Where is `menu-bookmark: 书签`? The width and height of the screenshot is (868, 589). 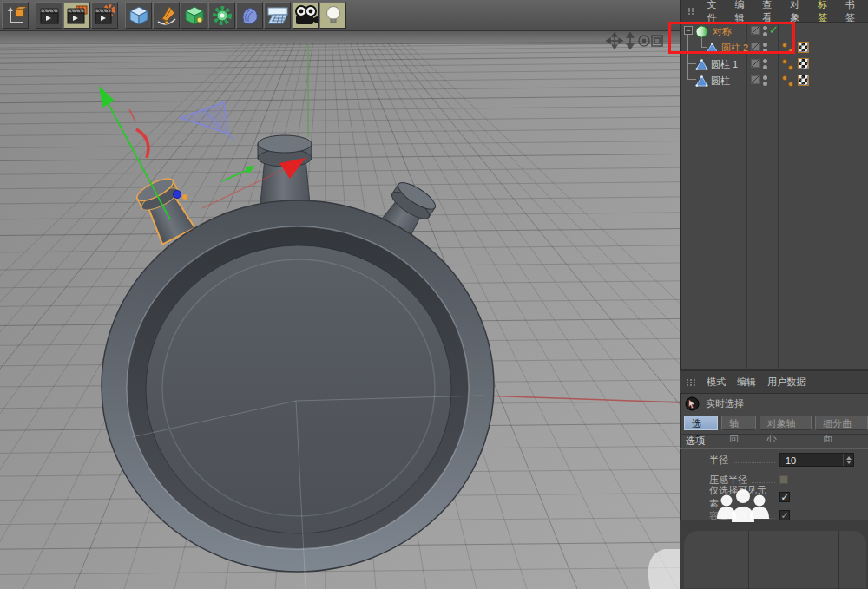 menu-bookmark: 书签 is located at coordinates (854, 12).